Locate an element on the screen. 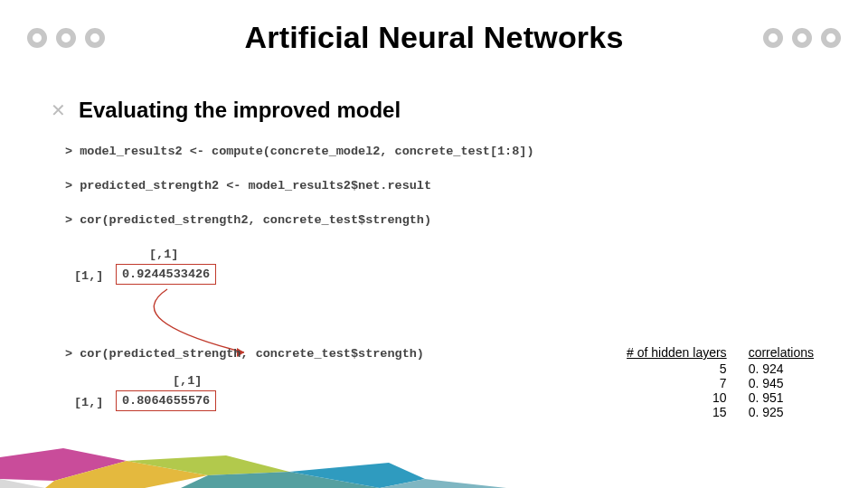 This screenshot has height=488, width=868. col-corr-header: correlations is located at coordinates (781, 353).